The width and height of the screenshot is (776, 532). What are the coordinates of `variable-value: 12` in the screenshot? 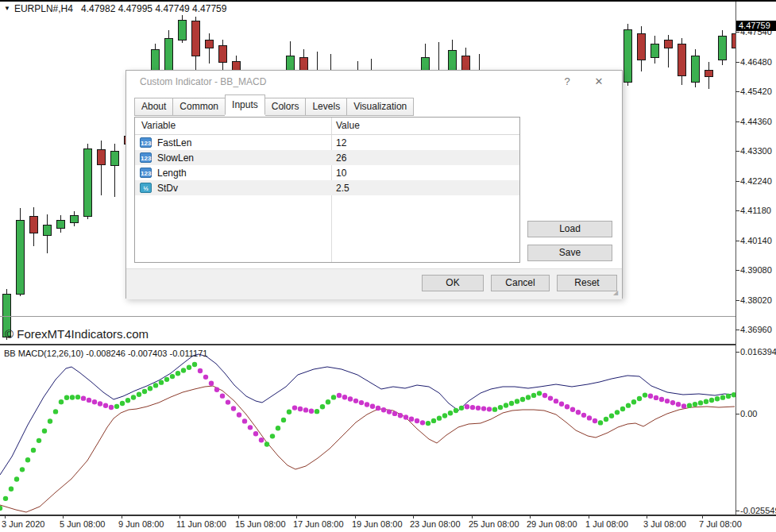 It's located at (342, 143).